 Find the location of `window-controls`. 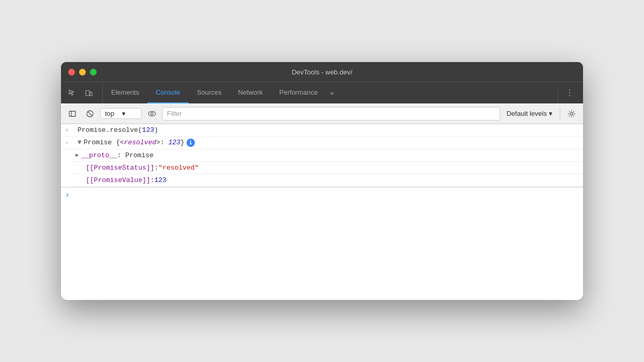

window-controls is located at coordinates (83, 72).